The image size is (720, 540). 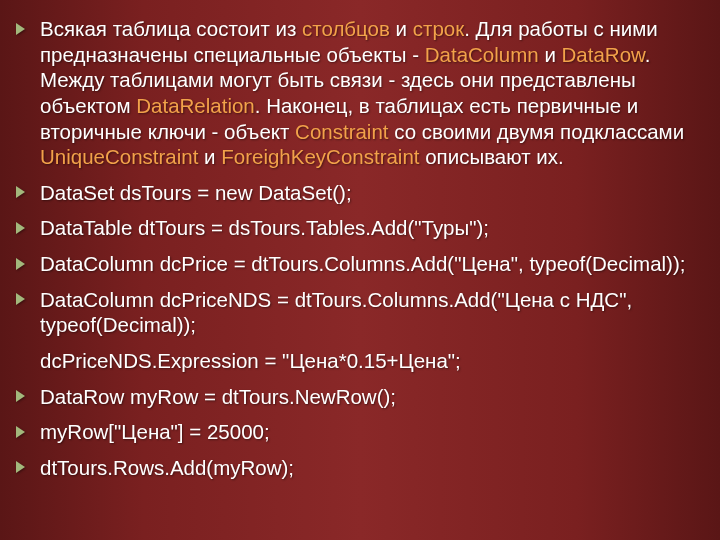 I want to click on bullet-code-4b: dcPriceNDS.Expression = "Цена*0.15+Цена"…, so click(x=351, y=361).